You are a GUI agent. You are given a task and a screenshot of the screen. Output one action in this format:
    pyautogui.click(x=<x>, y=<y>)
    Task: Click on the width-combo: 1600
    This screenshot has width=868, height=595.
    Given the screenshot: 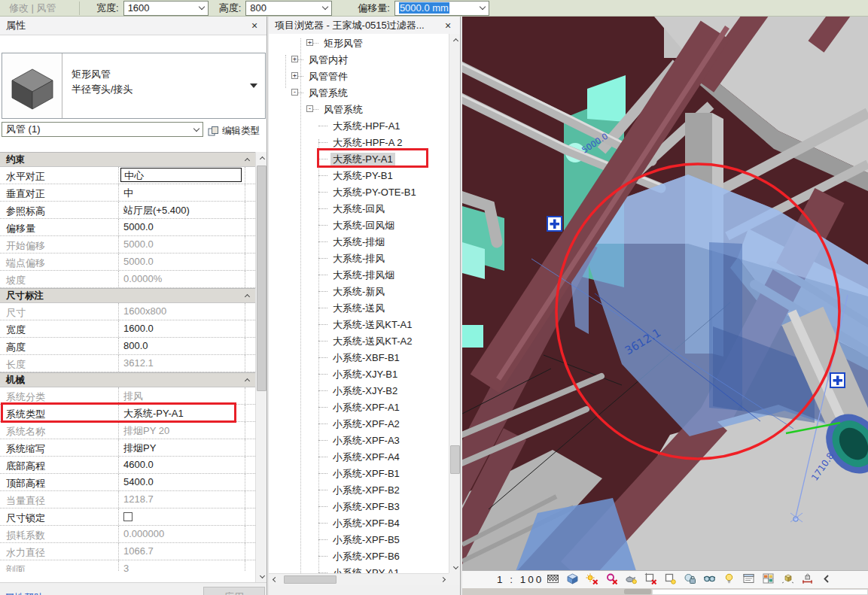 What is the action you would take?
    pyautogui.click(x=166, y=8)
    